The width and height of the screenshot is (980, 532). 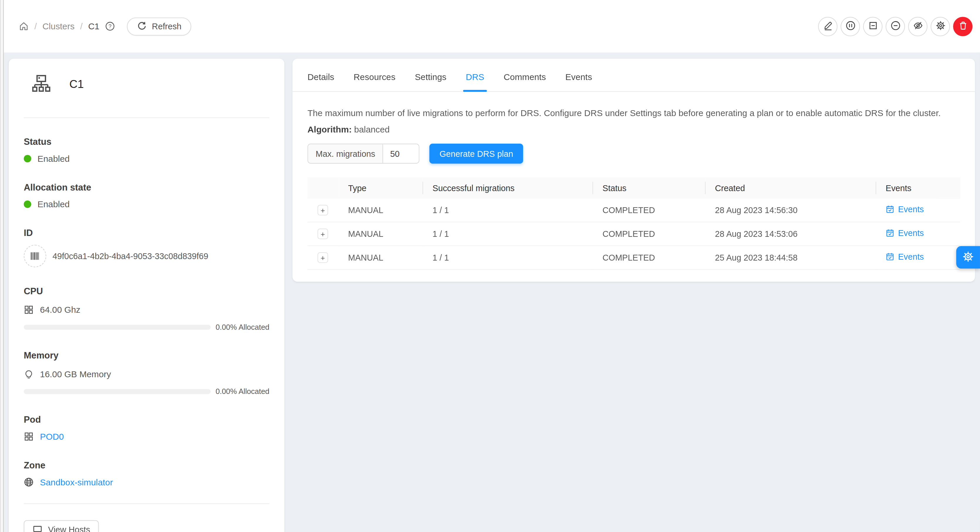 I want to click on minus-circle-icon, so click(x=895, y=26).